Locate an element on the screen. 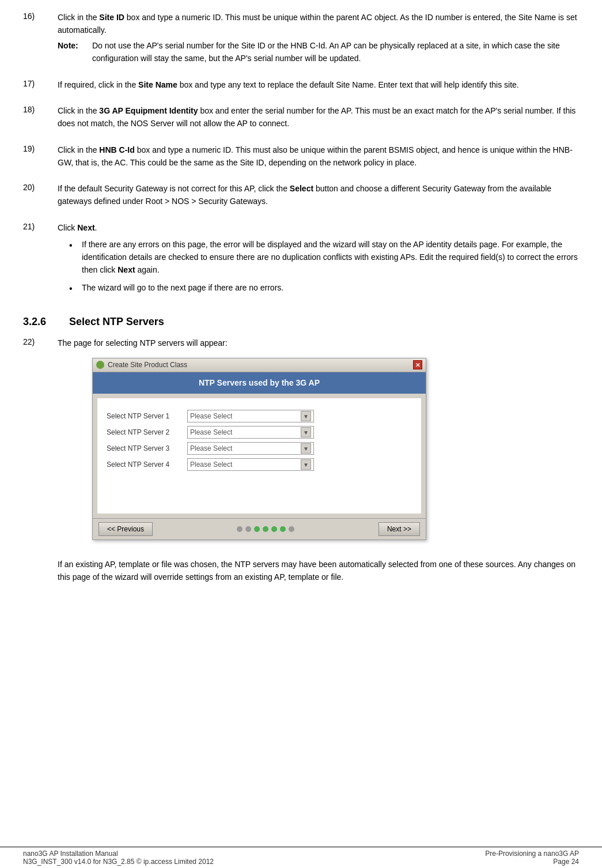 The width and height of the screenshot is (602, 868). dialog-title: Create Site Product Class is located at coordinates (147, 365).